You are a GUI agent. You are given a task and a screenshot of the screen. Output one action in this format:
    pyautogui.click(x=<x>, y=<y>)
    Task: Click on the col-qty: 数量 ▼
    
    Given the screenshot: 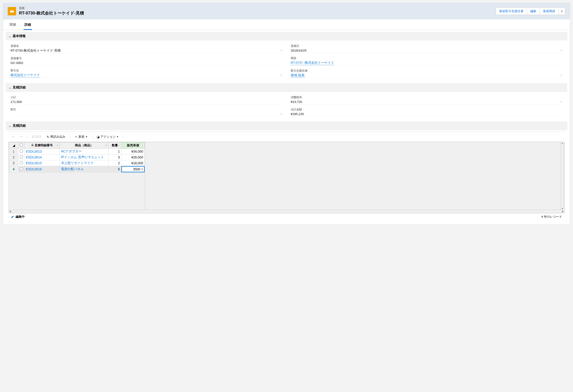 What is the action you would take?
    pyautogui.click(x=115, y=145)
    